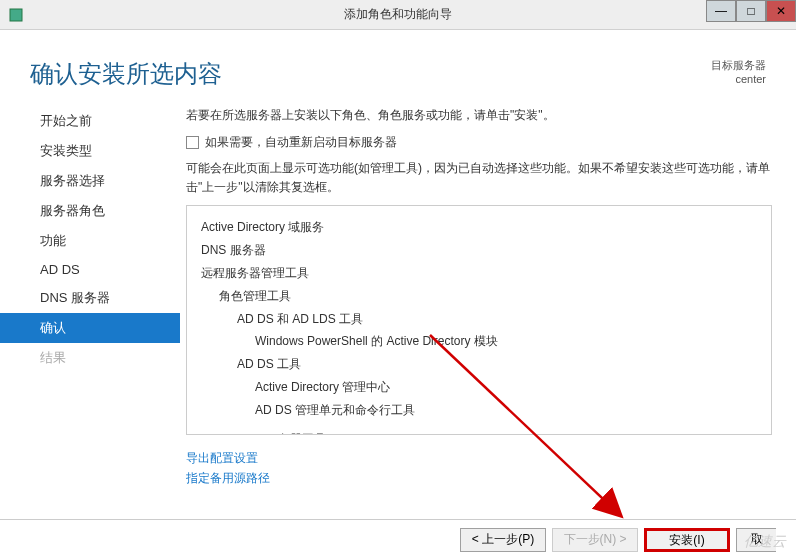  What do you see at coordinates (497, 320) in the screenshot?
I see `feature-item: AD DS 和 AD LDS 工具` at bounding box center [497, 320].